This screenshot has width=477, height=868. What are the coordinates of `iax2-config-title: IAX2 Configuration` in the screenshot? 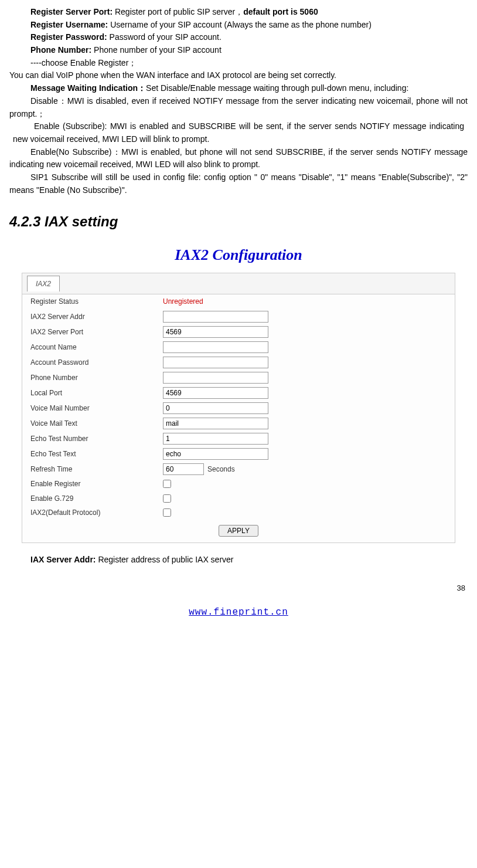 It's located at (238, 255).